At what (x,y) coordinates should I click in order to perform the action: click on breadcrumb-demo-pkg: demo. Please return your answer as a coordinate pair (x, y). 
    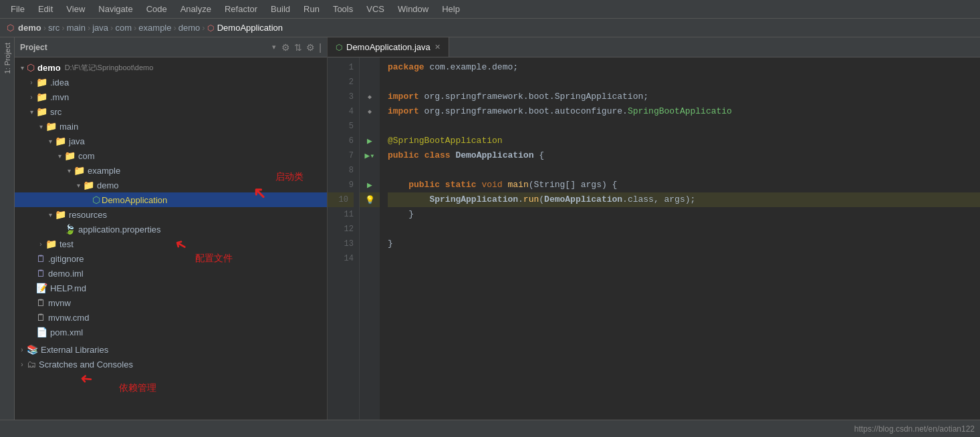
    Looking at the image, I should click on (190, 28).